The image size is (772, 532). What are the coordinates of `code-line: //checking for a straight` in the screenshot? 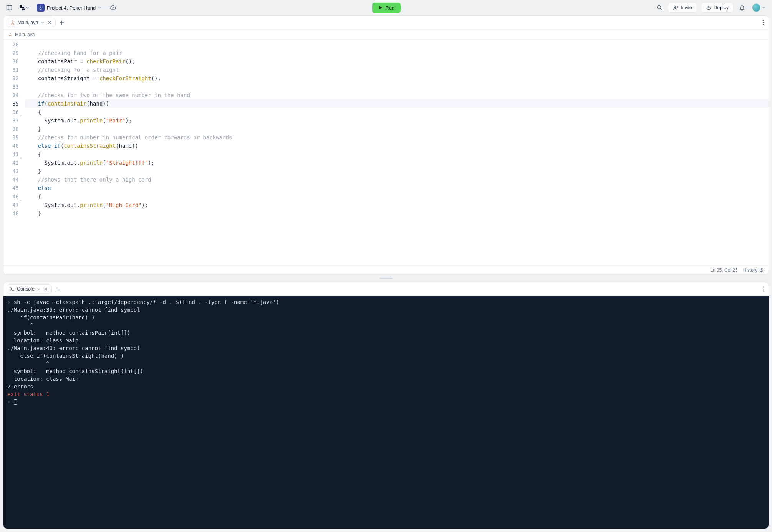 It's located at (397, 70).